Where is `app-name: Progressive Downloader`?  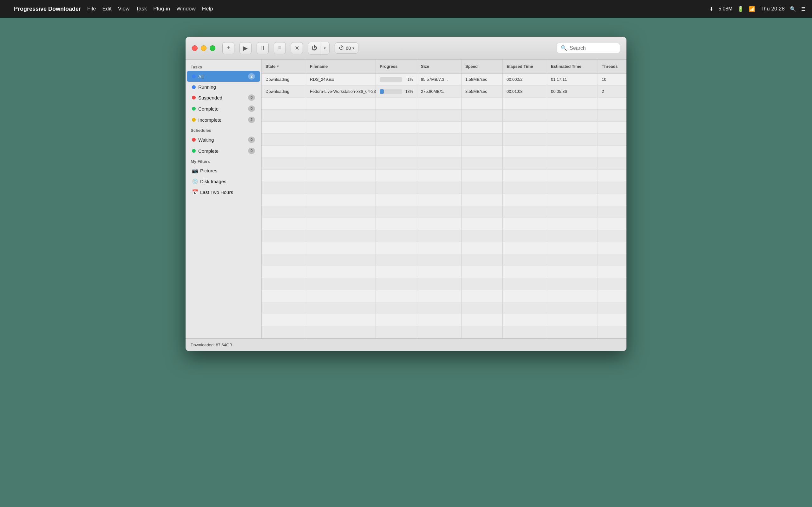 app-name: Progressive Downloader is located at coordinates (48, 9).